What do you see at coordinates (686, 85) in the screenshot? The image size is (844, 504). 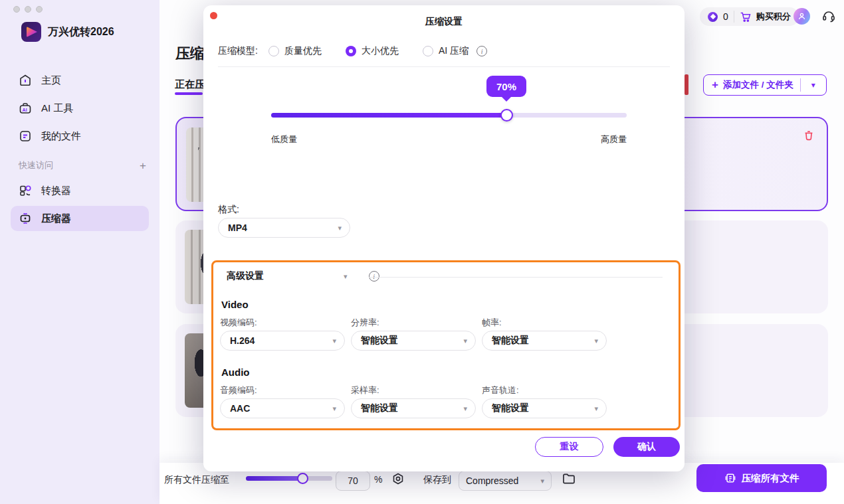 I see `stop-button-edge` at bounding box center [686, 85].